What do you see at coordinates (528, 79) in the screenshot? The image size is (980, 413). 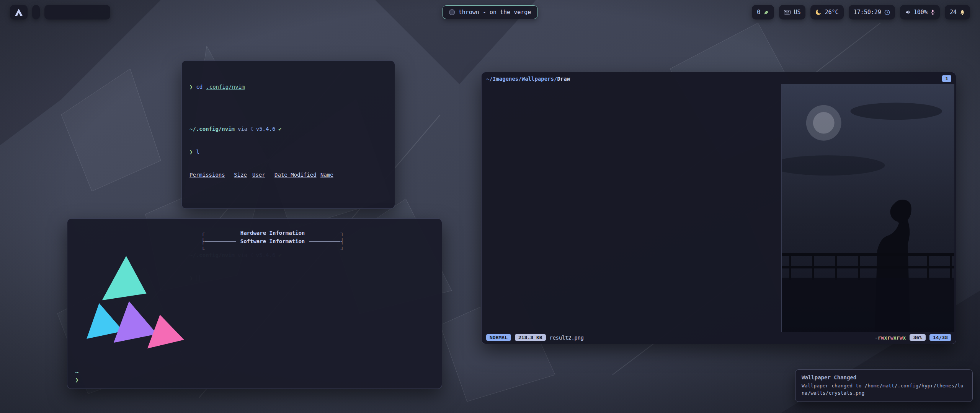 I see `breadcrumb-path: ~/Imagenes/Wallpapers/Draw` at bounding box center [528, 79].